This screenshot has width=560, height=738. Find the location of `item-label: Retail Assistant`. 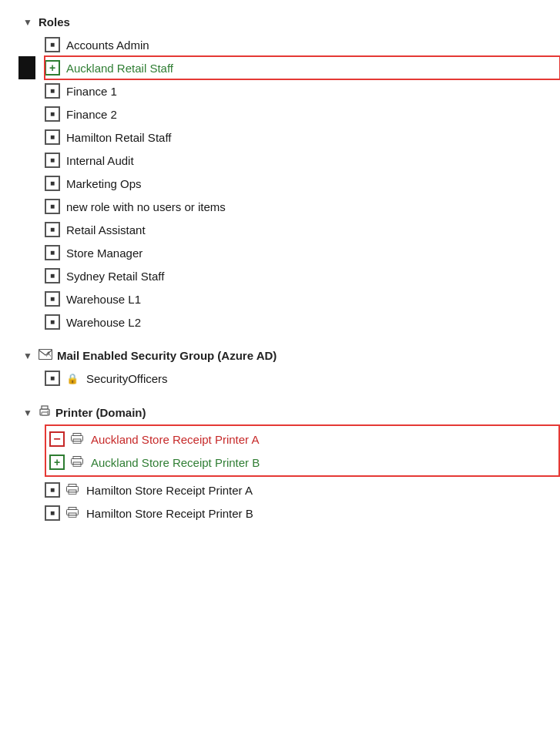

item-label: Retail Assistant is located at coordinates (106, 230).